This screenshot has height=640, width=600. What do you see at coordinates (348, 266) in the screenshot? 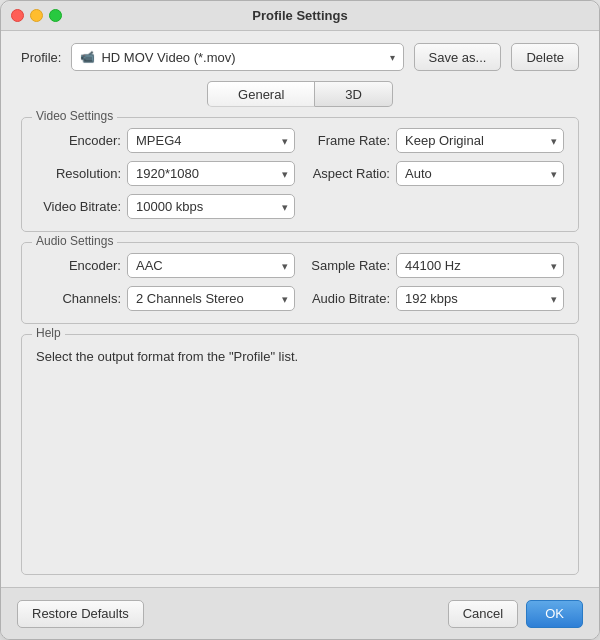
I see `sample-rate-label: Sample Rate:` at bounding box center [348, 266].